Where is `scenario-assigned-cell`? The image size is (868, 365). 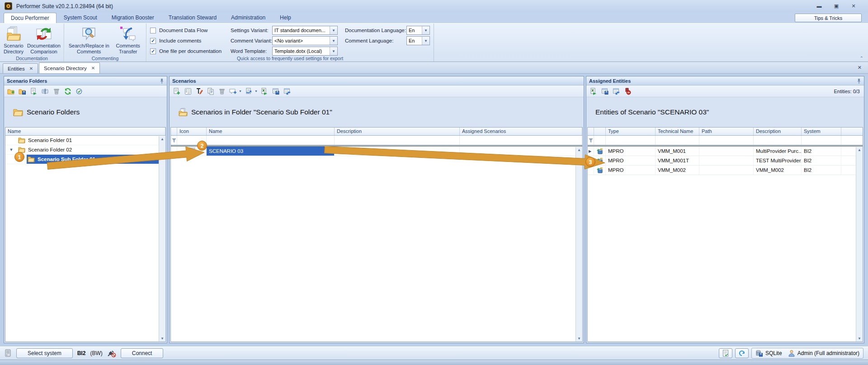 scenario-assigned-cell is located at coordinates (521, 151).